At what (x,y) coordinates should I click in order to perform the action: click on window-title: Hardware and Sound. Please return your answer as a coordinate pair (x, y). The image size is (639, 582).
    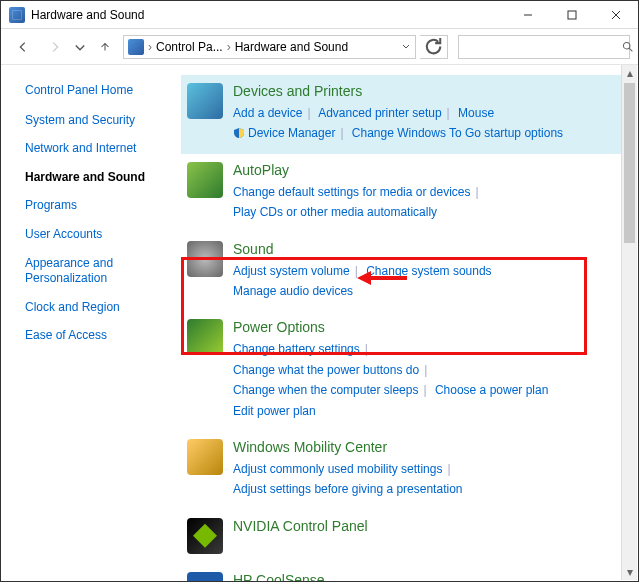
    Looking at the image, I should click on (88, 15).